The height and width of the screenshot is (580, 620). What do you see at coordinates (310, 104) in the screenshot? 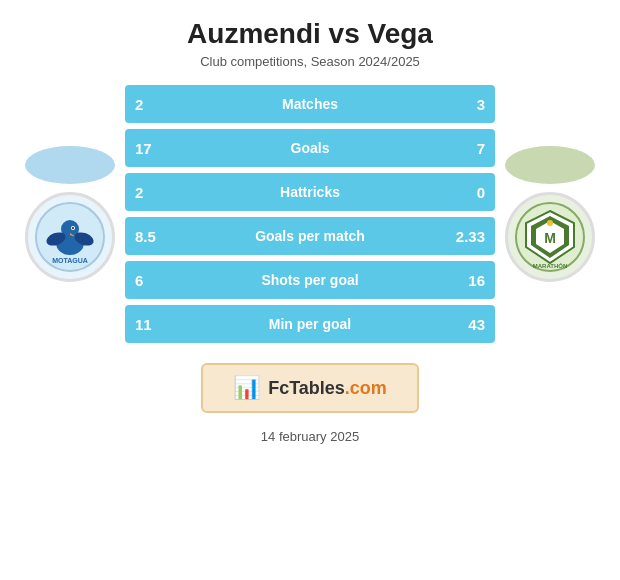
I see `stat-bar: 2Matches3` at bounding box center [310, 104].